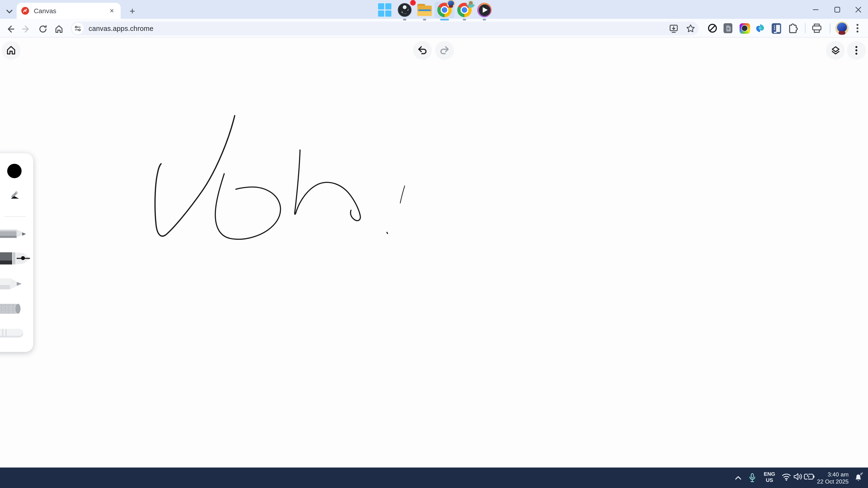  I want to click on start-button, so click(385, 10).